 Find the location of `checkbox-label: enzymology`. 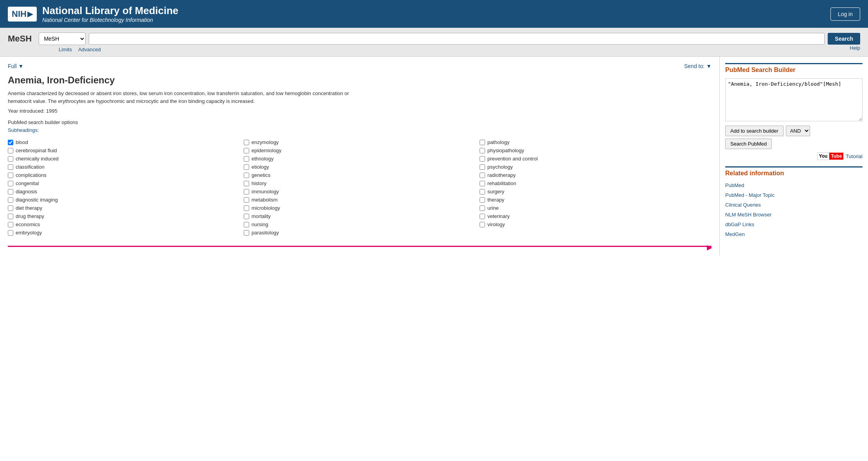

checkbox-label: enzymology is located at coordinates (265, 142).